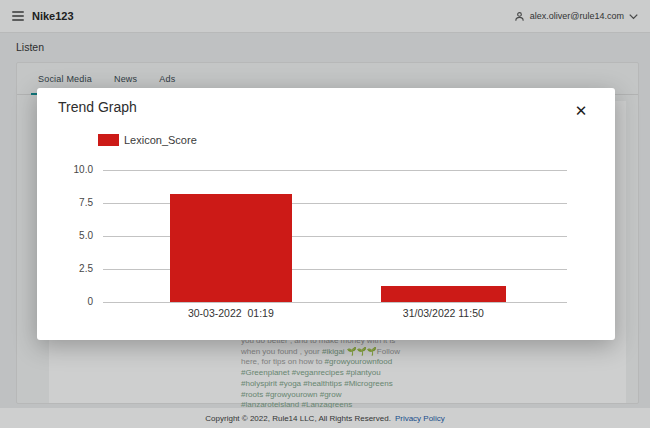 The image size is (650, 428). I want to click on y-tick-label: 0, so click(65, 302).